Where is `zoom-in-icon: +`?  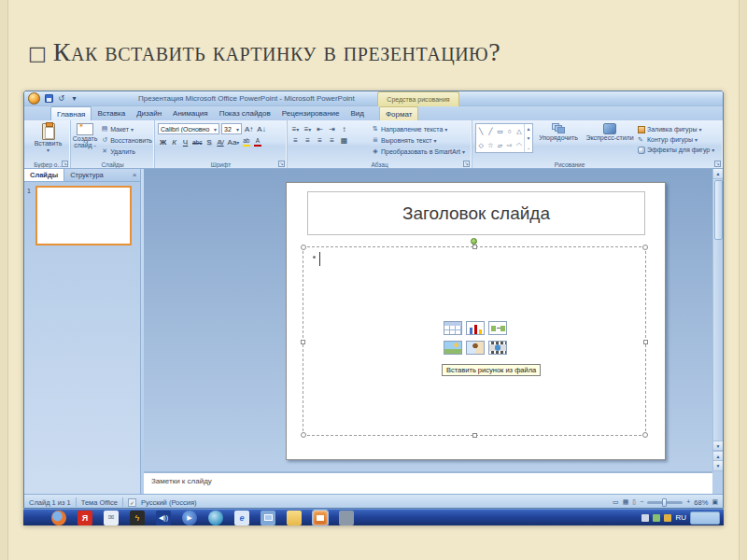
zoom-in-icon: + is located at coordinates (688, 502).